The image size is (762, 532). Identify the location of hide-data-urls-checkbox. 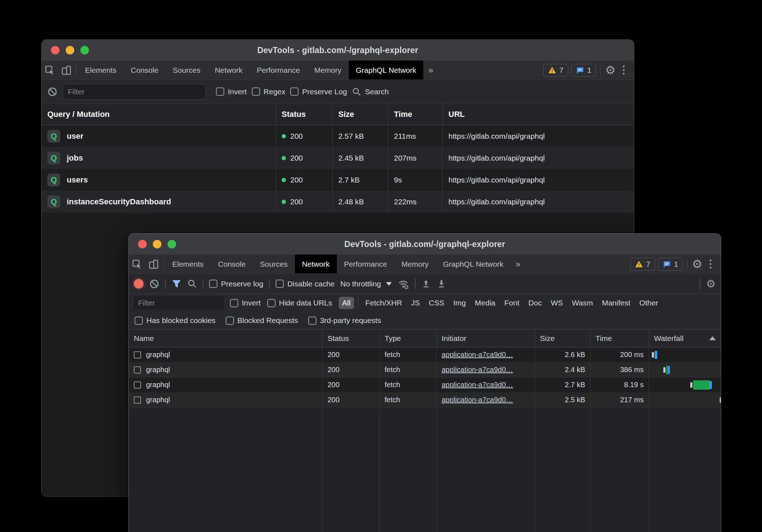
(271, 303).